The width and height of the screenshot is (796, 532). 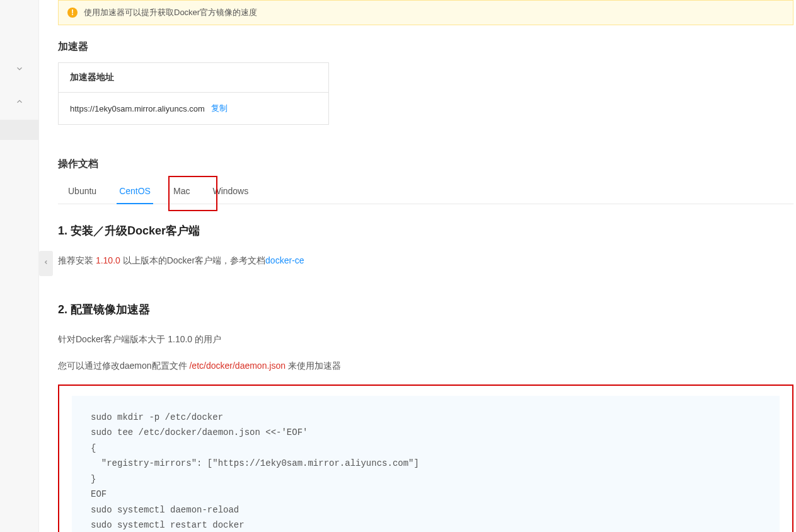 I want to click on warning-icon: !, so click(x=72, y=13).